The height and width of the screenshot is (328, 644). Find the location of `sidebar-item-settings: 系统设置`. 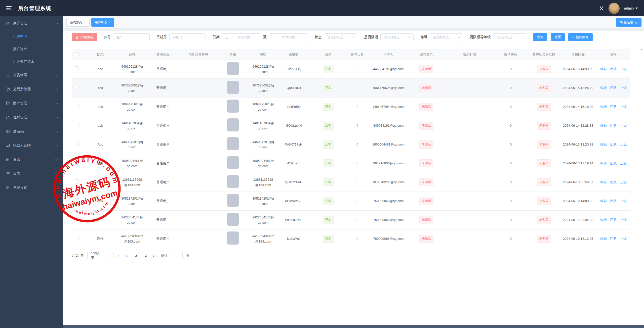

sidebar-item-settings: 系统设置 is located at coordinates (31, 188).